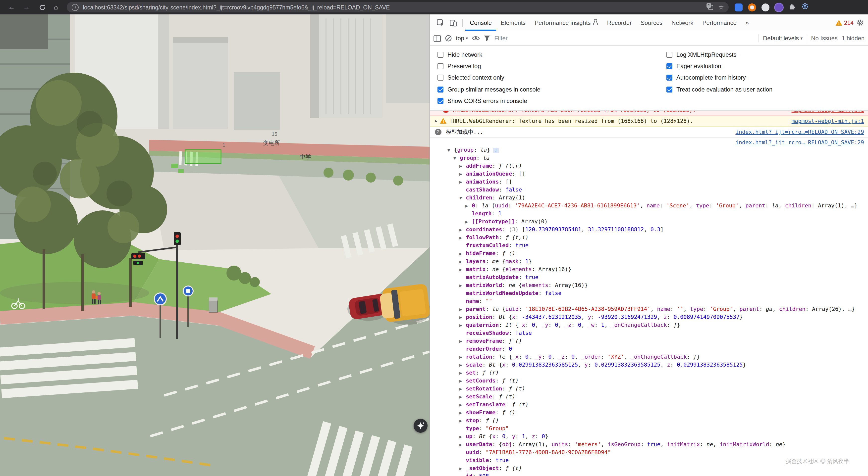  Describe the element at coordinates (649, 317) in the screenshot. I see `tree-line: ▶position: Bt {x: -343437.6231212035, y:…` at that location.